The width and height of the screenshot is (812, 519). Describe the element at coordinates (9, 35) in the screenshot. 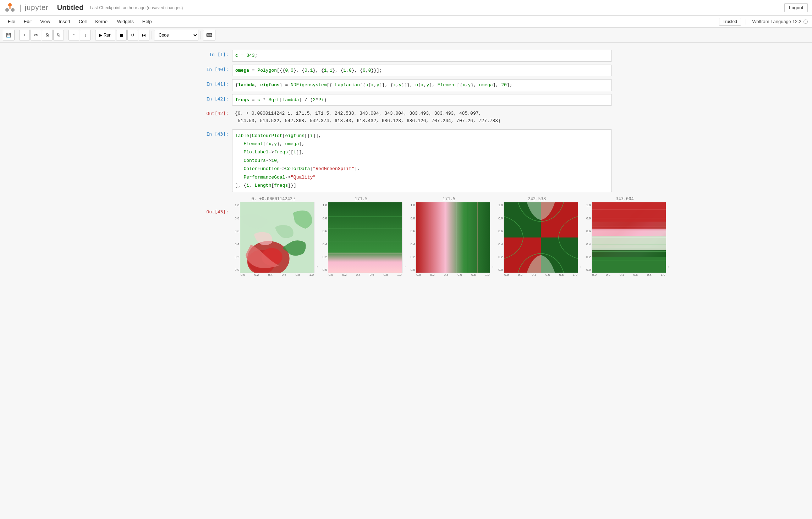

I see `save-button: 💾` at that location.